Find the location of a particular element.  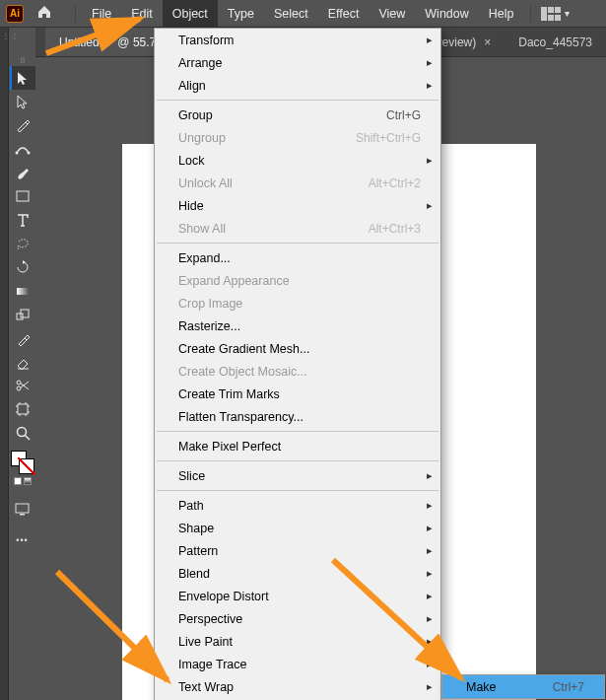

menu-item-label: Path is located at coordinates (191, 506).